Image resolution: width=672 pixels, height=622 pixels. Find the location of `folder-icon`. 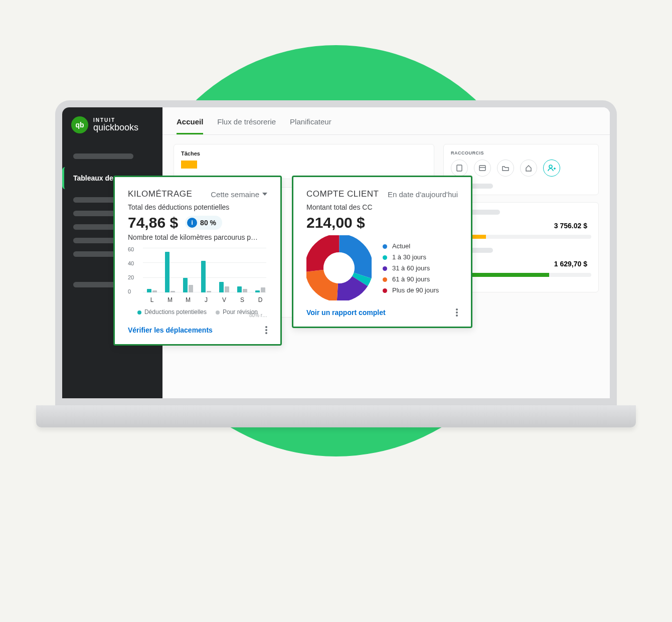

folder-icon is located at coordinates (506, 168).